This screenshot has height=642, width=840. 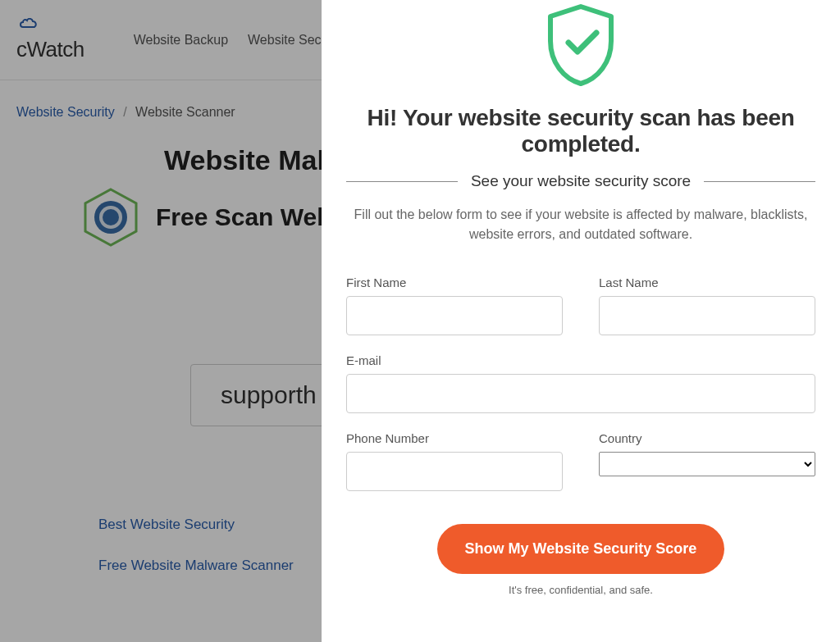 I want to click on last-name-input, so click(x=707, y=316).